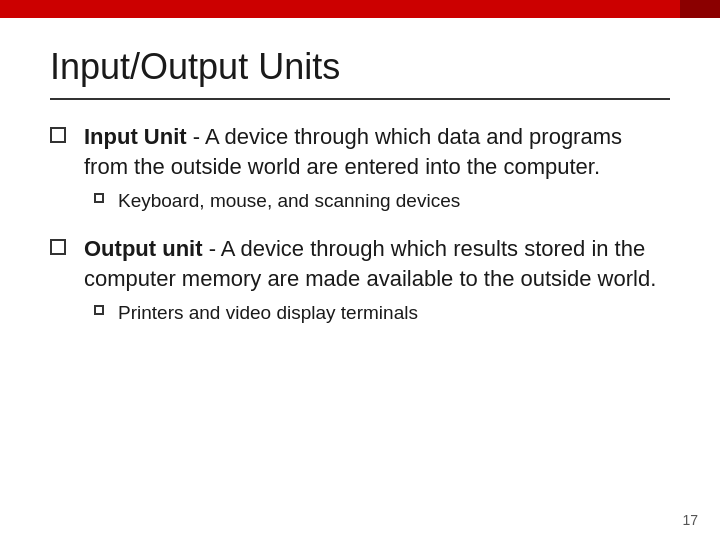  Describe the element at coordinates (360, 168) in the screenshot. I see `list-item: Input Unit - A device through which data…` at that location.